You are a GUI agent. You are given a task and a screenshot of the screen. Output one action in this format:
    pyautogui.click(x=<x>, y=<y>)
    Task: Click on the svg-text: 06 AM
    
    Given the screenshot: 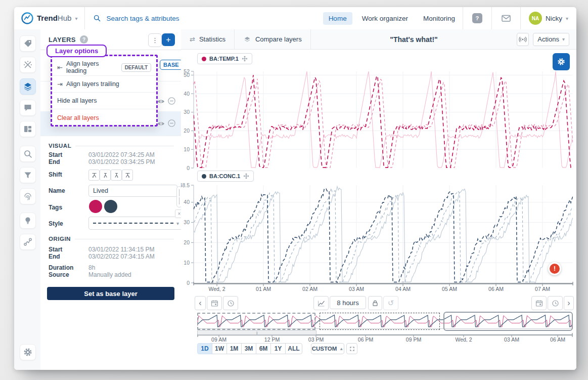 What is the action you would take?
    pyautogui.click(x=558, y=339)
    